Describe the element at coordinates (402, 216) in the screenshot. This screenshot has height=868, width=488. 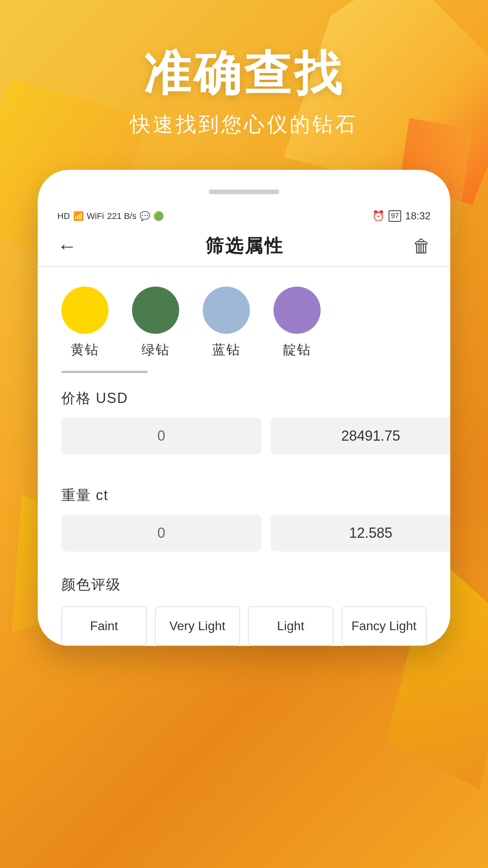
I see `status-right: ⏰ 97 18:32` at that location.